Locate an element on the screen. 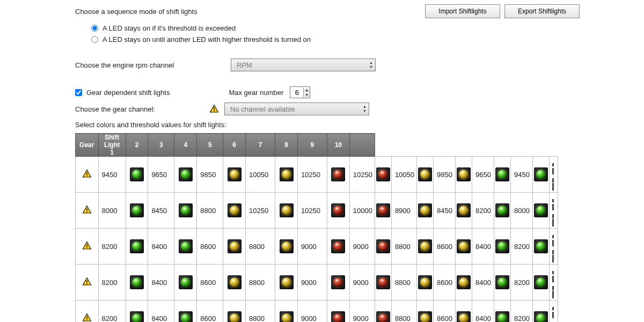 Image resolution: width=644 pixels, height=322 pixels. max-gear-stepper: ▲ ▼ is located at coordinates (300, 92).